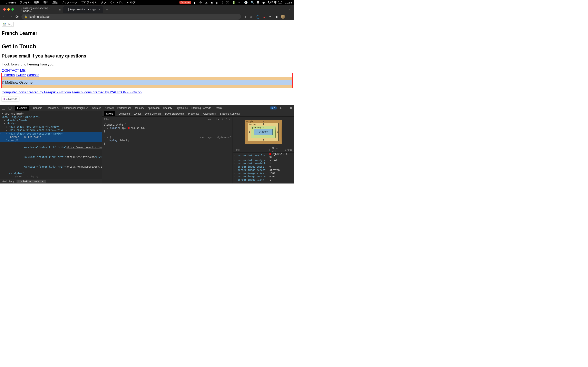 The image size is (588, 367). What do you see at coordinates (195, 2) in the screenshot?
I see `stage-manager-icon: ◧` at bounding box center [195, 2].